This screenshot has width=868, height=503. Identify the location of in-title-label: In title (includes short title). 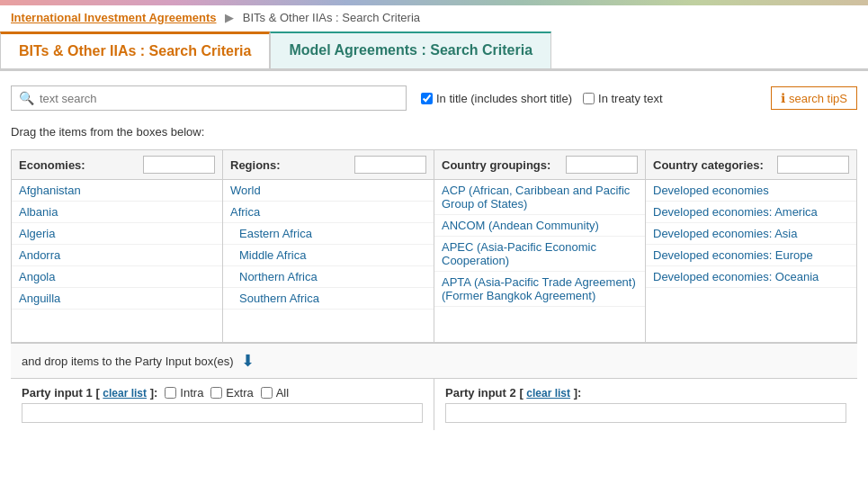
(497, 99).